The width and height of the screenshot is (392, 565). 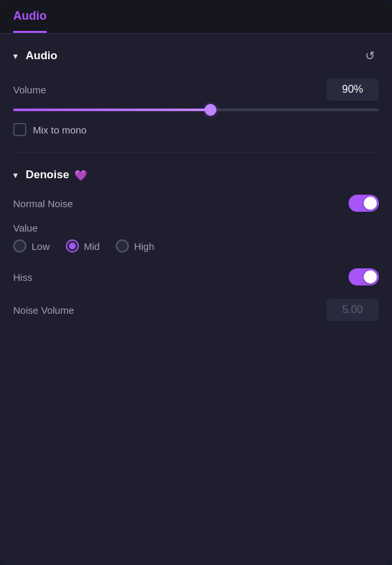 What do you see at coordinates (196, 110) in the screenshot?
I see `volume-slider-container` at bounding box center [196, 110].